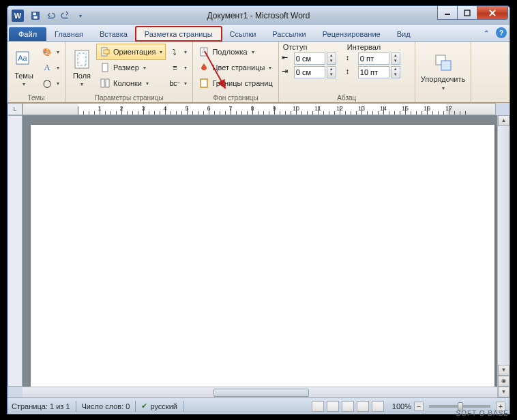  What do you see at coordinates (287, 59) in the screenshot?
I see `indent-left-icon: ⇤` at bounding box center [287, 59].